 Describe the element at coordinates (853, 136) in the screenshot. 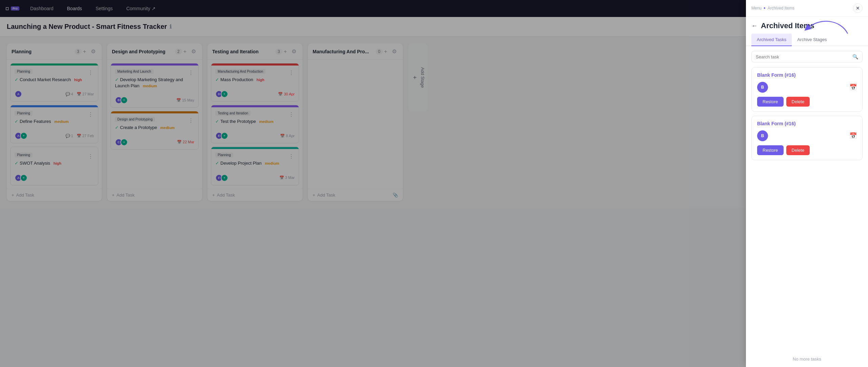

I see `calendar-icon: 📅` at that location.